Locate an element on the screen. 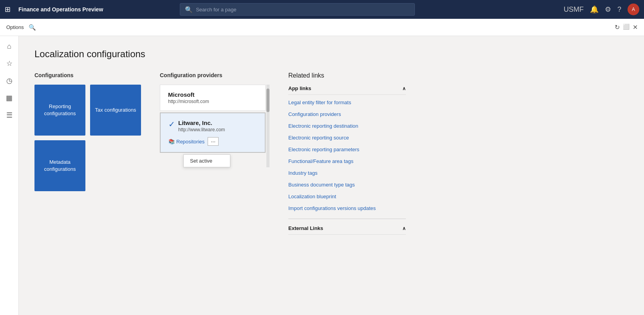 This screenshot has width=644, height=315. config-providers-title: Configuration providers is located at coordinates (215, 75).